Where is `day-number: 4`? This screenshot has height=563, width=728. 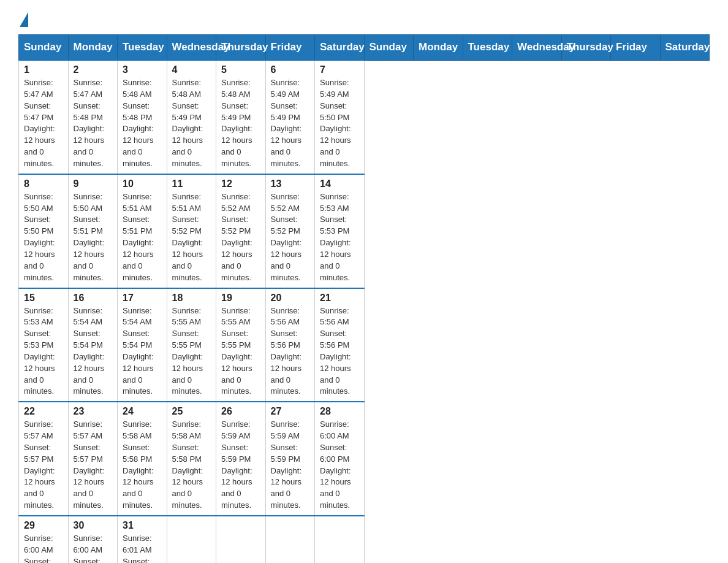
day-number: 4 is located at coordinates (192, 70).